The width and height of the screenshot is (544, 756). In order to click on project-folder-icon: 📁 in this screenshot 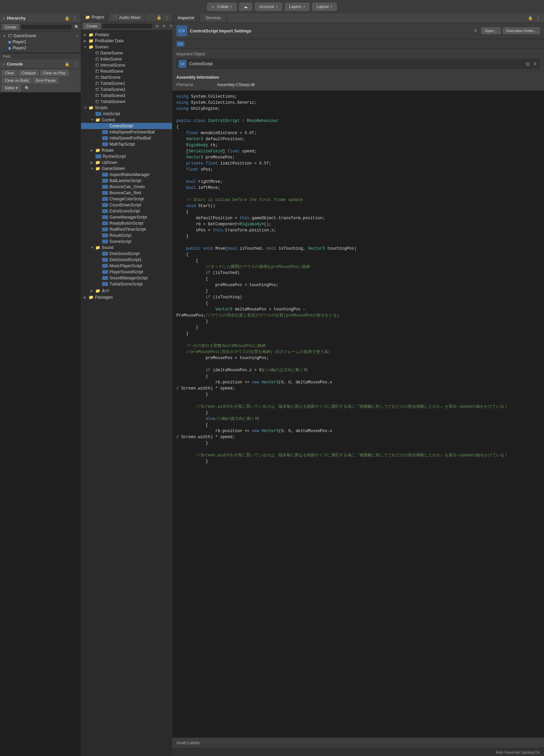, I will do `click(88, 17)`.